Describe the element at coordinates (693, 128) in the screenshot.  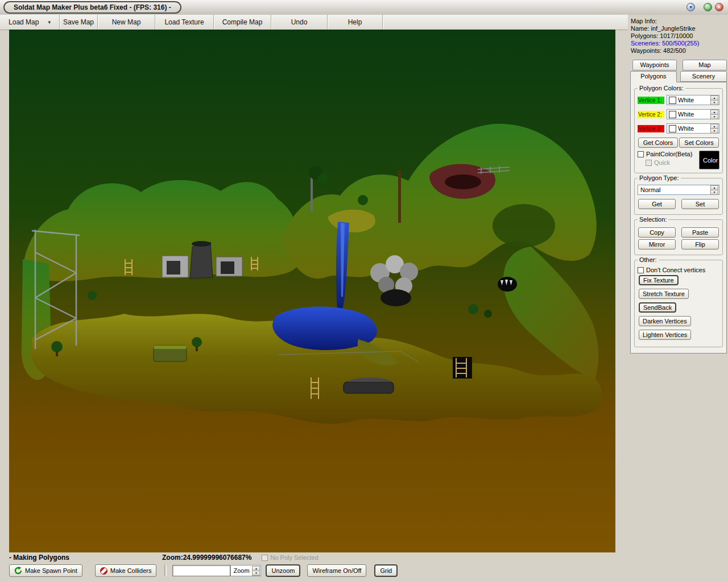
I see `vertice-3-color-select: White ▲ ▼` at that location.